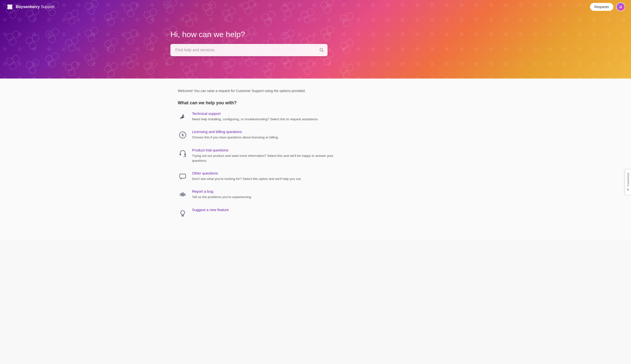  Describe the element at coordinates (236, 135) in the screenshot. I see `licensing-text: Licensing and billing questions Choose t…` at that location.